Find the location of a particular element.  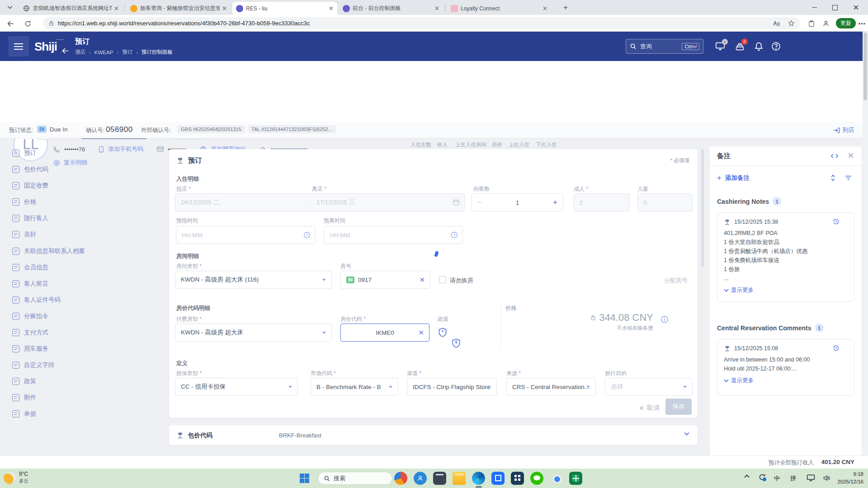

sidebar-item-package-codes: 包价代码 is located at coordinates (30, 169).